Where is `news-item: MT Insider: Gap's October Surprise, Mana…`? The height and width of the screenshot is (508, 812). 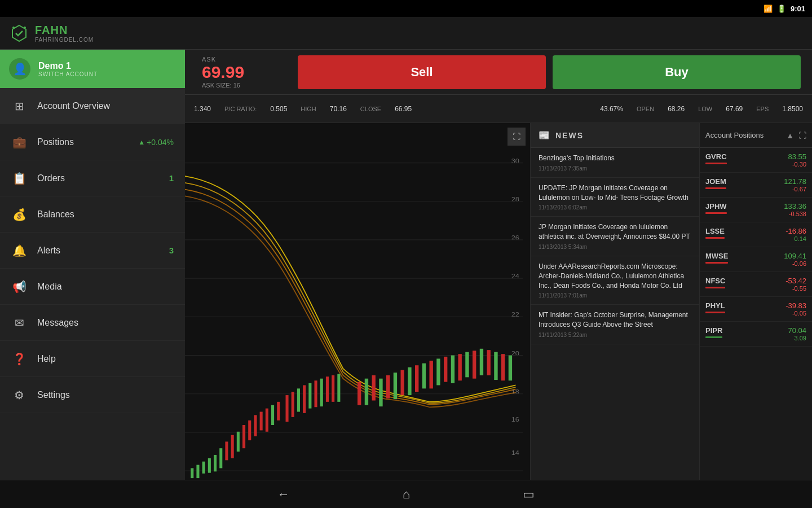 news-item: MT Insider: Gap's October Surprise, Mana… is located at coordinates (615, 325).